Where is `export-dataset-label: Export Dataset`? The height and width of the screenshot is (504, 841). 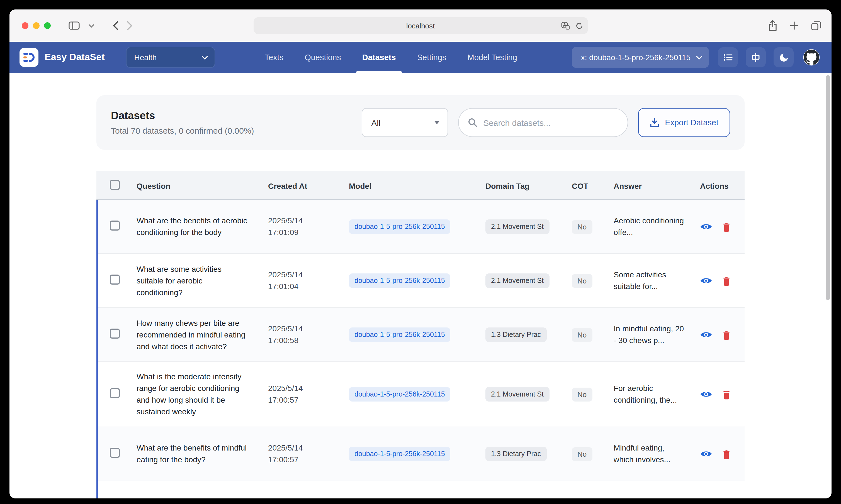 export-dataset-label: Export Dataset is located at coordinates (692, 123).